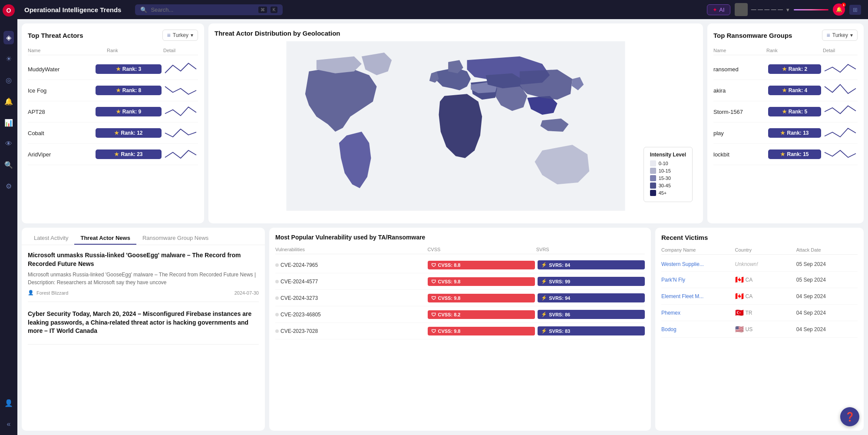 This screenshot has height=435, width=868. I want to click on rw-col-name: Name, so click(740, 50).